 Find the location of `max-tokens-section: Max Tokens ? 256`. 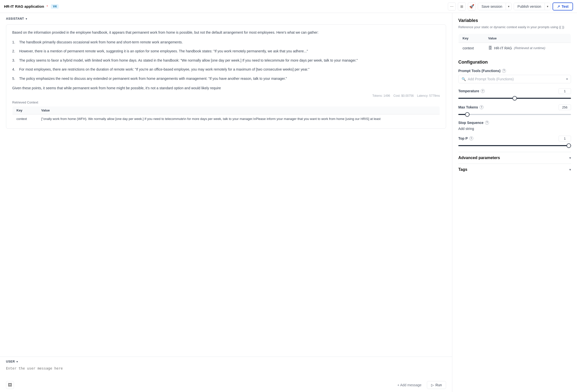

max-tokens-section: Max Tokens ? 256 is located at coordinates (515, 110).